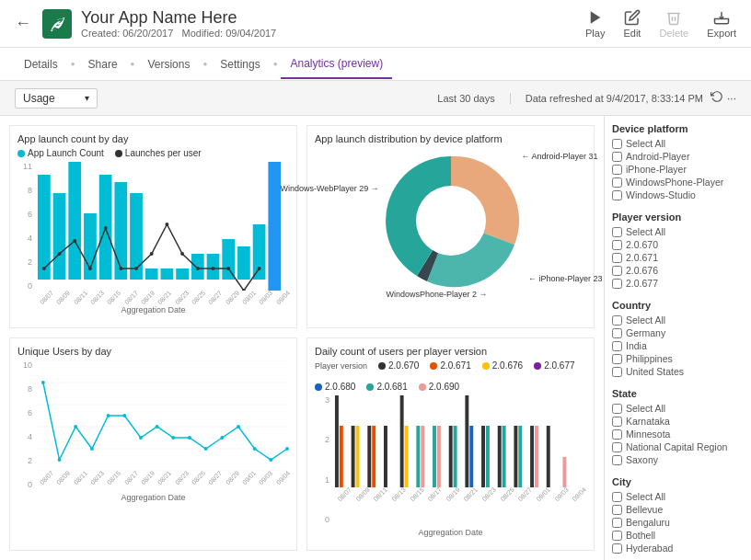 Image resolution: width=751 pixels, height=560 pixels. What do you see at coordinates (466, 98) in the screenshot?
I see `date-range: Last 30 days` at bounding box center [466, 98].